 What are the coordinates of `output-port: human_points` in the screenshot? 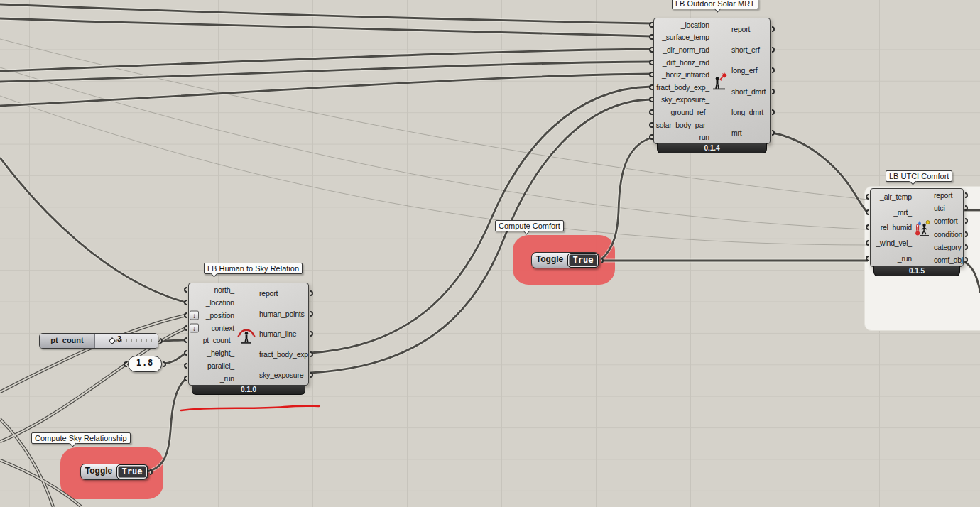 It's located at (282, 314).